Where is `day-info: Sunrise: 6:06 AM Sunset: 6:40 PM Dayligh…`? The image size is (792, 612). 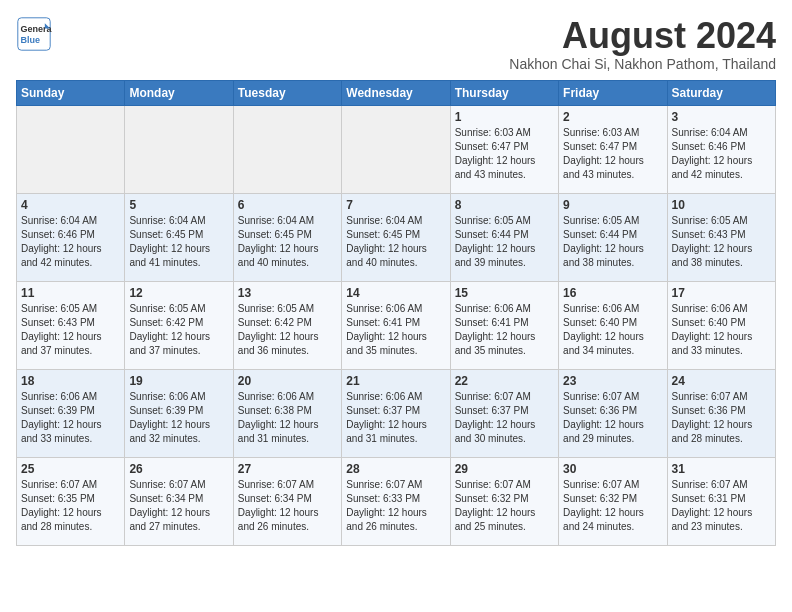
day-info: Sunrise: 6:06 AM Sunset: 6:40 PM Dayligh… is located at coordinates (722, 330).